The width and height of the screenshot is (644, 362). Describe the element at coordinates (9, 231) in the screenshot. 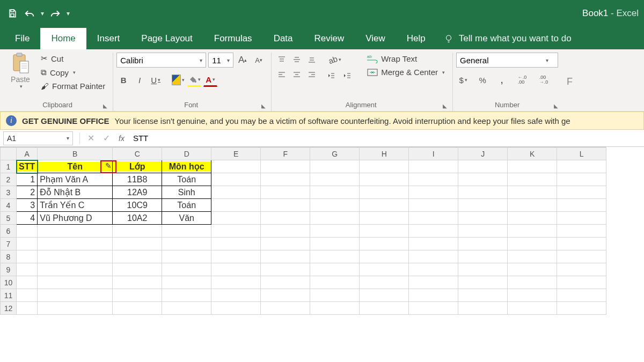

I see `row-header-6: 6` at that location.